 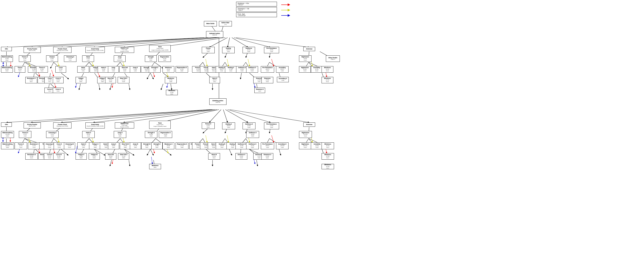 What do you see at coordinates (244, 4) in the screenshot?
I see `legend-redstone-text: Redstone = +Dur "+5+6-7"` at bounding box center [244, 4].